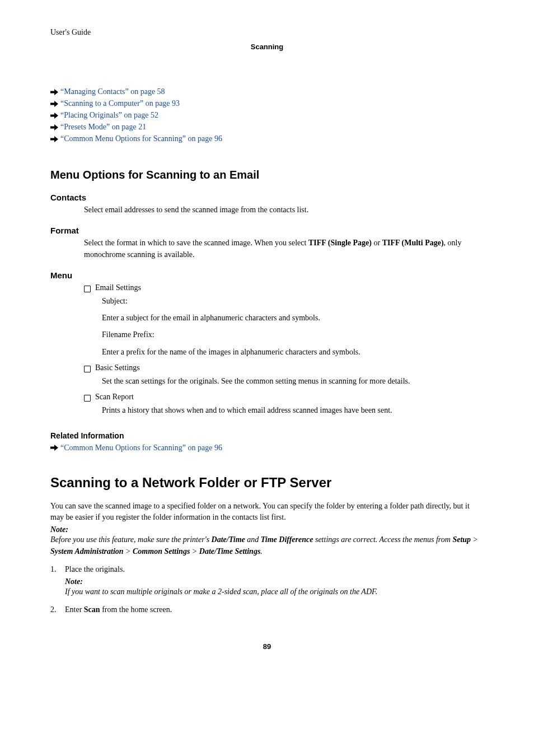 The width and height of the screenshot is (534, 756). What do you see at coordinates (284, 397) in the screenshot?
I see `bullet-scan-report: Scan Report` at bounding box center [284, 397].